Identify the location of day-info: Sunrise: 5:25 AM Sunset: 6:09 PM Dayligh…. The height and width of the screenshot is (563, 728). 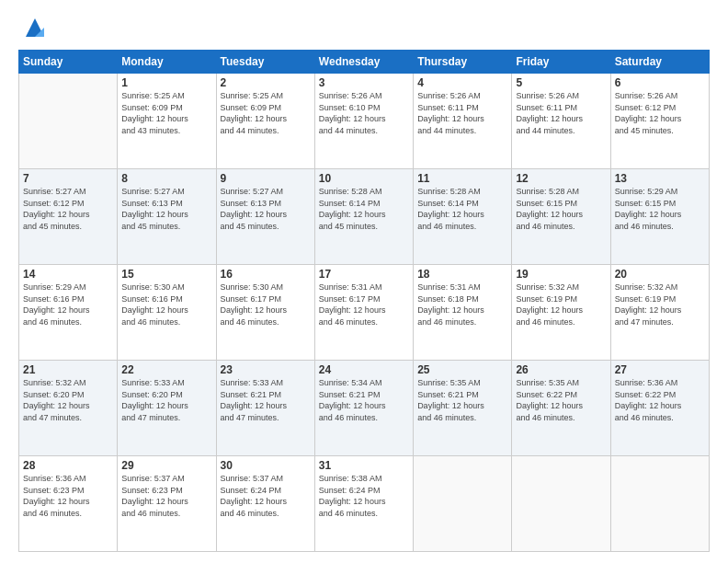
(266, 113).